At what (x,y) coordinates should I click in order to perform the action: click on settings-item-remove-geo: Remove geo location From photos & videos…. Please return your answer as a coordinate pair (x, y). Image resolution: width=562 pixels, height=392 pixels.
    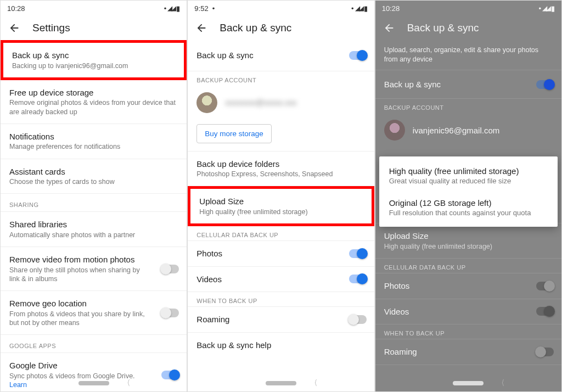
    Looking at the image, I should click on (93, 313).